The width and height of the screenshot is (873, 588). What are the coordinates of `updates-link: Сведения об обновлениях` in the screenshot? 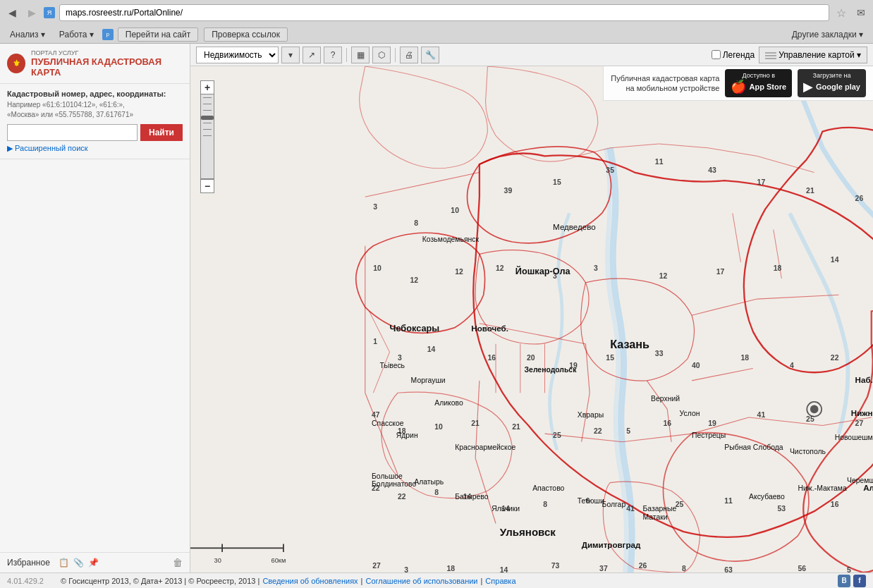 It's located at (310, 581).